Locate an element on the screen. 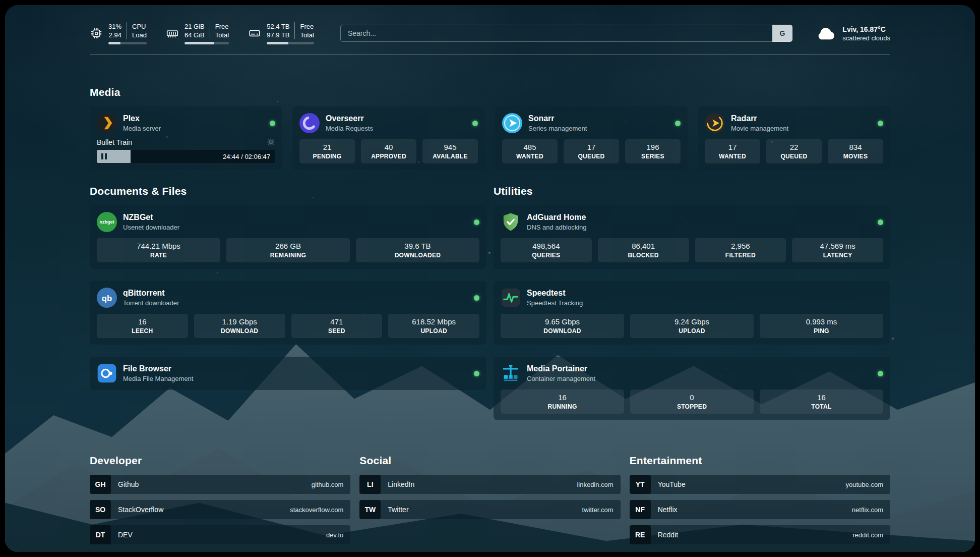  bookmark-url: youtube.com is located at coordinates (865, 484).